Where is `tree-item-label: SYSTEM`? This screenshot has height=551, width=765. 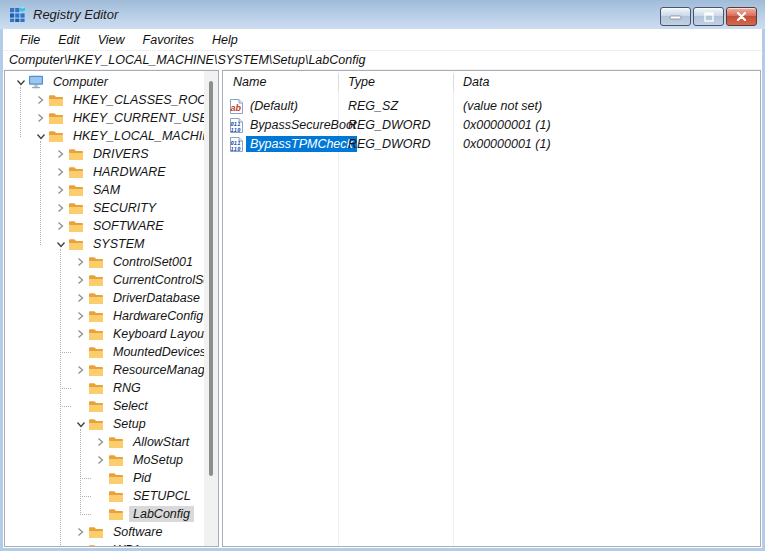 tree-item-label: SYSTEM is located at coordinates (118, 244).